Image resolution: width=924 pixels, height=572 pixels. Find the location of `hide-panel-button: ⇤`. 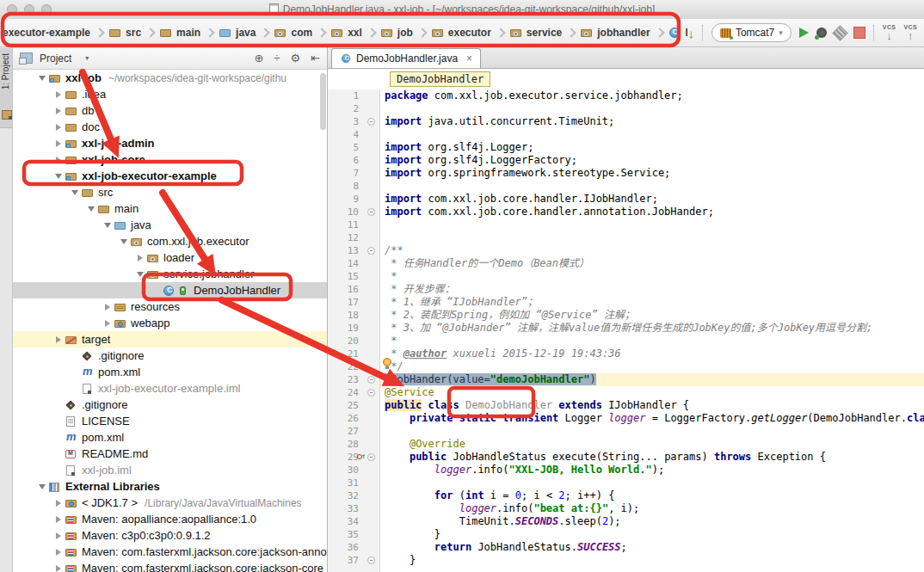

hide-panel-button: ⇤ is located at coordinates (315, 58).